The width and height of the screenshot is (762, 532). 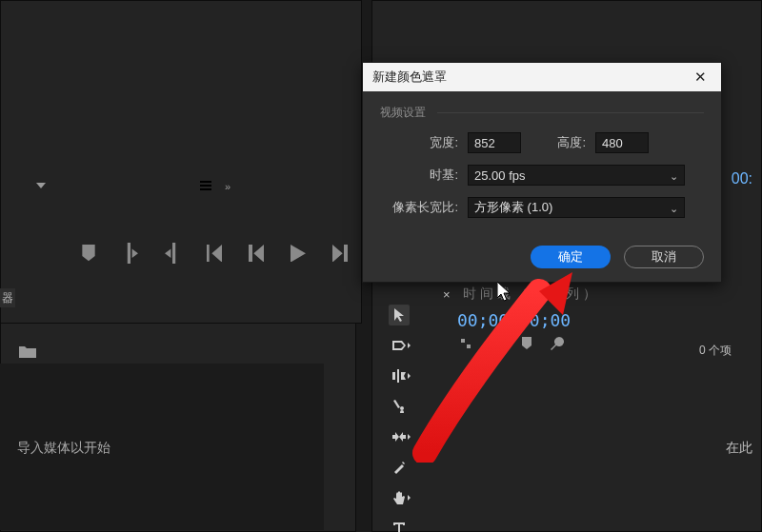 I want to click on slip-tool, so click(x=399, y=437).